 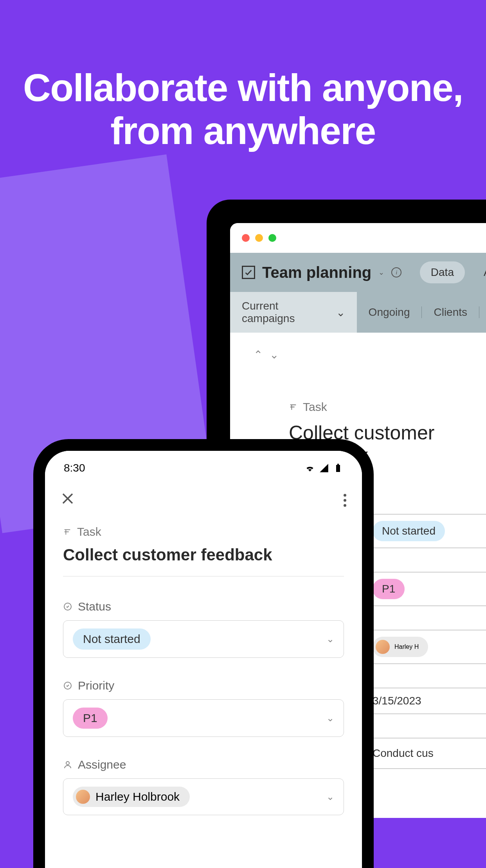 I want to click on tab-ongoing: Ongoing, so click(x=389, y=312).